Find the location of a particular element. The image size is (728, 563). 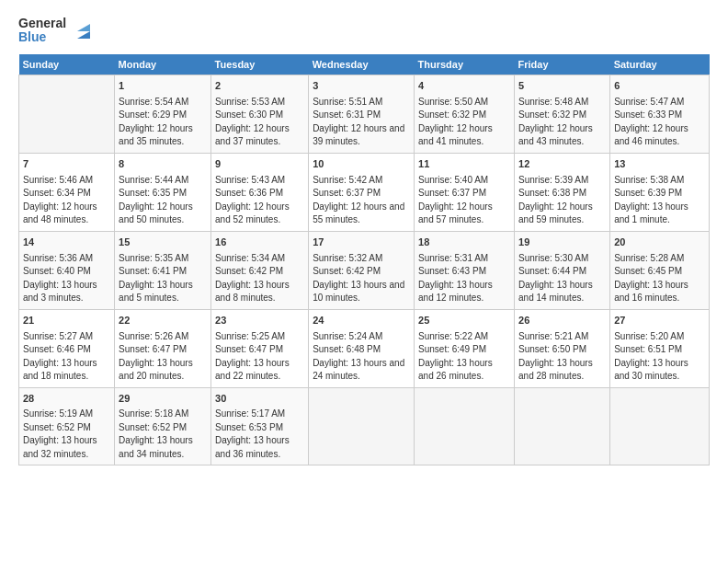

calendar-cell: 5Sunrise: 5:48 AMSunset: 6:32 PMDaylight… is located at coordinates (563, 114).